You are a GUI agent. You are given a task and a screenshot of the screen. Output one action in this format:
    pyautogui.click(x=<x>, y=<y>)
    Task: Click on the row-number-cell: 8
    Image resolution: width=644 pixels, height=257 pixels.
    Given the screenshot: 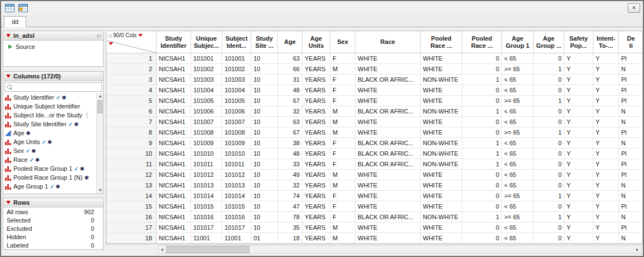 What is the action you would take?
    pyautogui.click(x=131, y=132)
    